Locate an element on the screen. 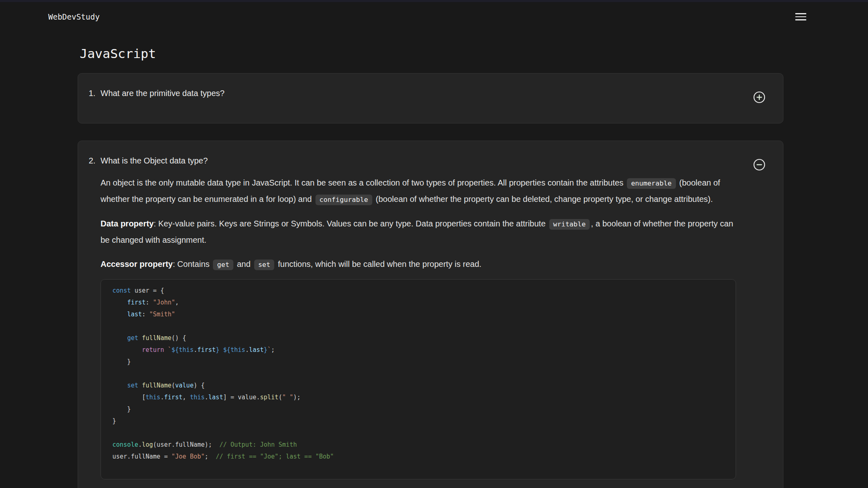  code-line: get fullName() { is located at coordinates (420, 338).